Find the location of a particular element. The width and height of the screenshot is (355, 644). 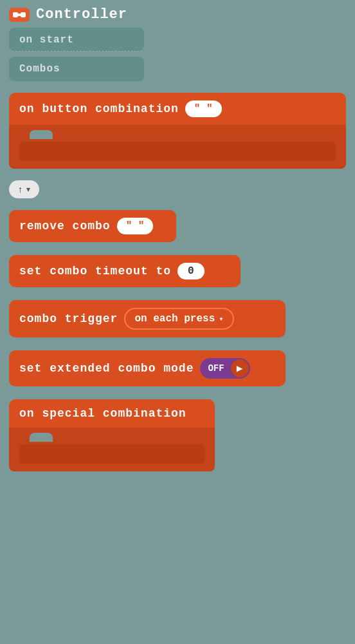

dropdown-caret-icon: ▾ is located at coordinates (221, 319).